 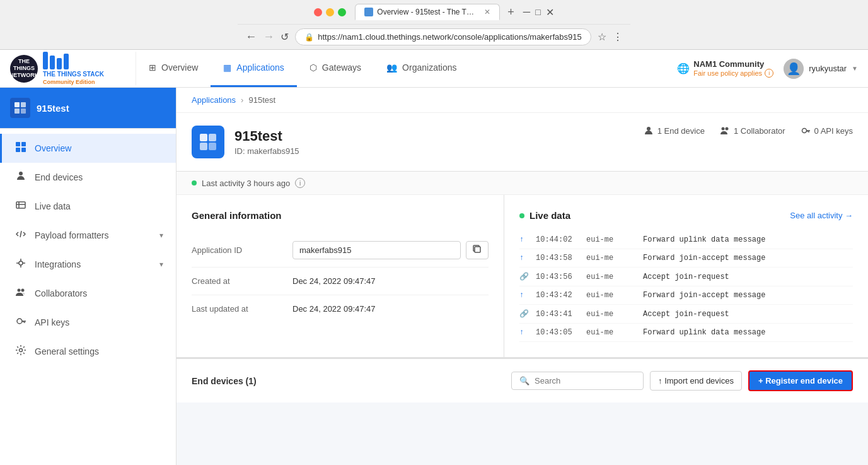 I want to click on org-icon: 👥, so click(x=392, y=68).